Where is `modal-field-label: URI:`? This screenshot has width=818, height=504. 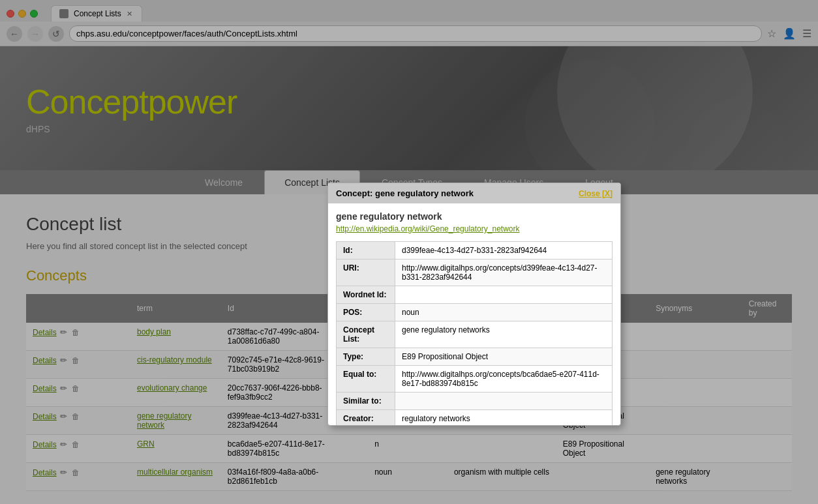 modal-field-label: URI: is located at coordinates (366, 273).